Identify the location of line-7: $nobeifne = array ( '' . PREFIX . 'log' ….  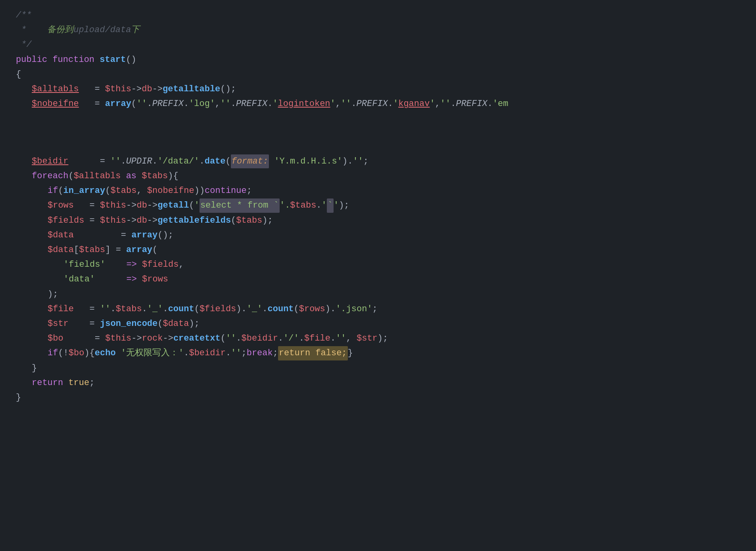
(378, 104).